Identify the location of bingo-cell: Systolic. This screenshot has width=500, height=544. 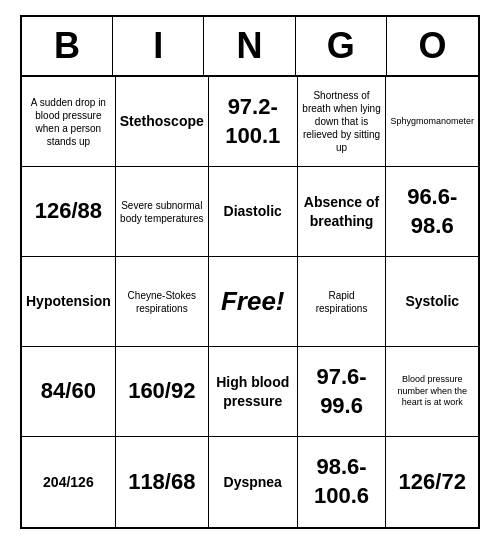
(432, 302).